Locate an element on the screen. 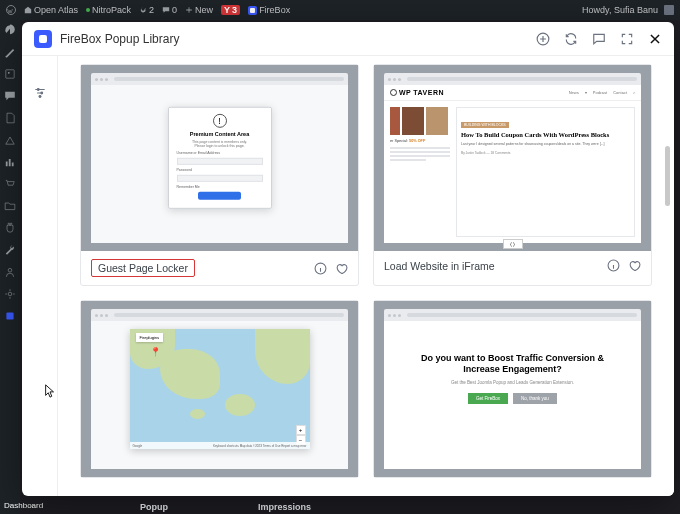 The image size is (680, 514). greeting: Howdy, Sufia Banu is located at coordinates (628, 10).